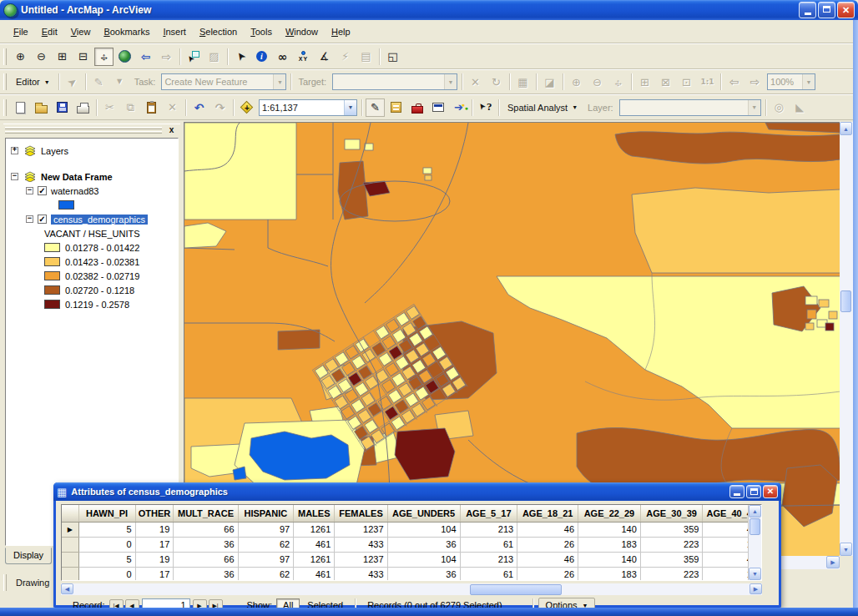 Image resolution: width=858 pixels, height=616 pixels. What do you see at coordinates (42, 219) in the screenshot?
I see `layer-checkbox-checked: ✓` at bounding box center [42, 219].